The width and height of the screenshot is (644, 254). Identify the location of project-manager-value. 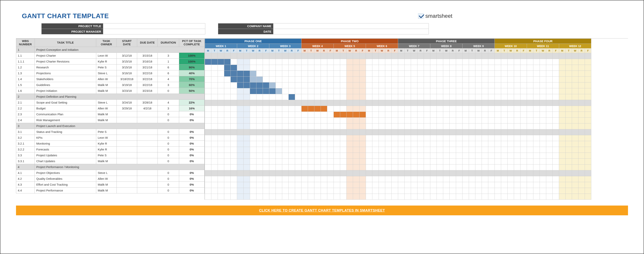
(154, 32).